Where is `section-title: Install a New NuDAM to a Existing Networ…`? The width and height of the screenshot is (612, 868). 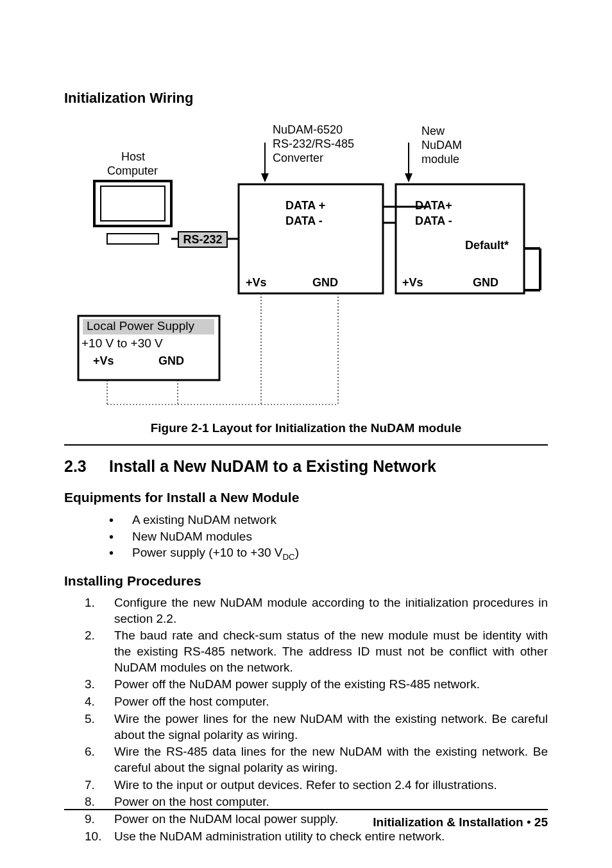
section-title: Install a New NuDAM to a Existing Networ… is located at coordinates (273, 466).